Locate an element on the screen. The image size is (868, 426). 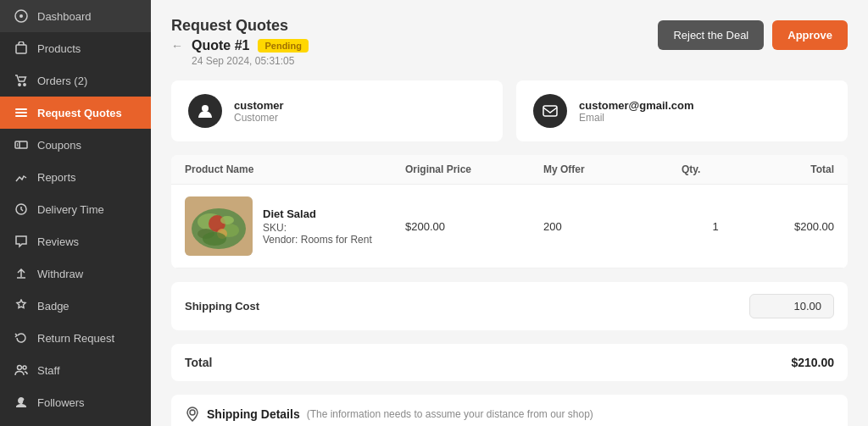
sidebar-item-withdraw: Withdraw is located at coordinates (75, 274).